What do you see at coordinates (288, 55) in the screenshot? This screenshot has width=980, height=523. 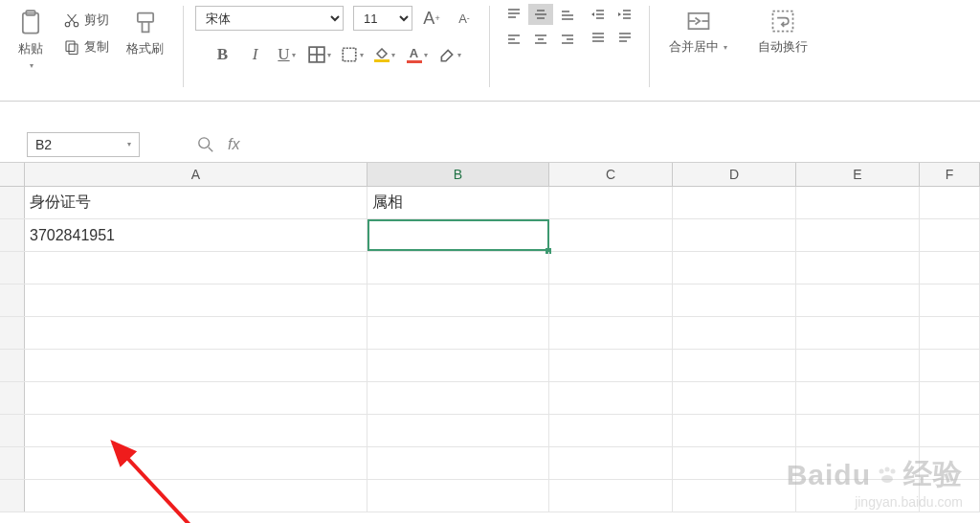 I see `underline-button: U▾` at bounding box center [288, 55].